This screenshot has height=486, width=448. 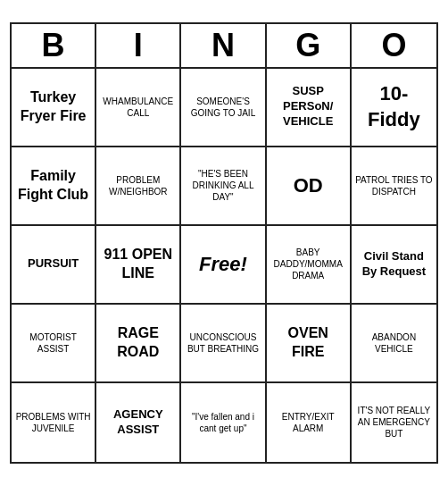 What do you see at coordinates (139, 344) in the screenshot?
I see `bingo-cell-16: RAGE ROAD` at bounding box center [139, 344].